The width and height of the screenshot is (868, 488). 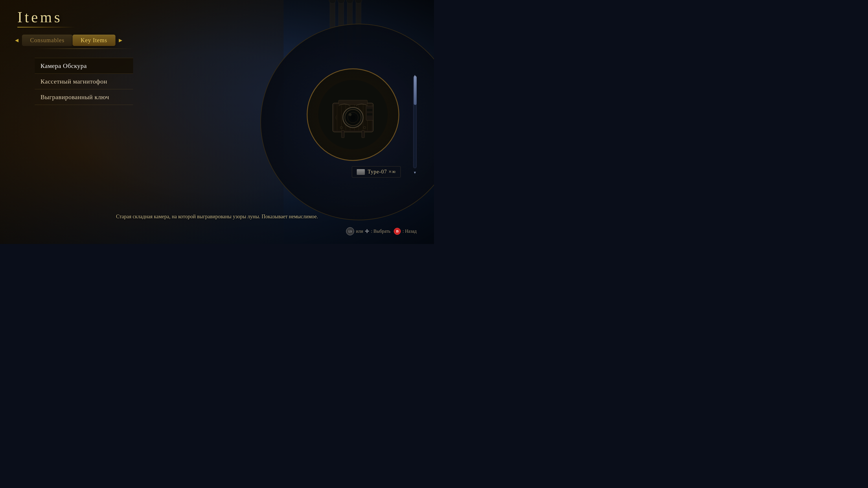 What do you see at coordinates (84, 48) in the screenshot?
I see `tab-divider` at bounding box center [84, 48].